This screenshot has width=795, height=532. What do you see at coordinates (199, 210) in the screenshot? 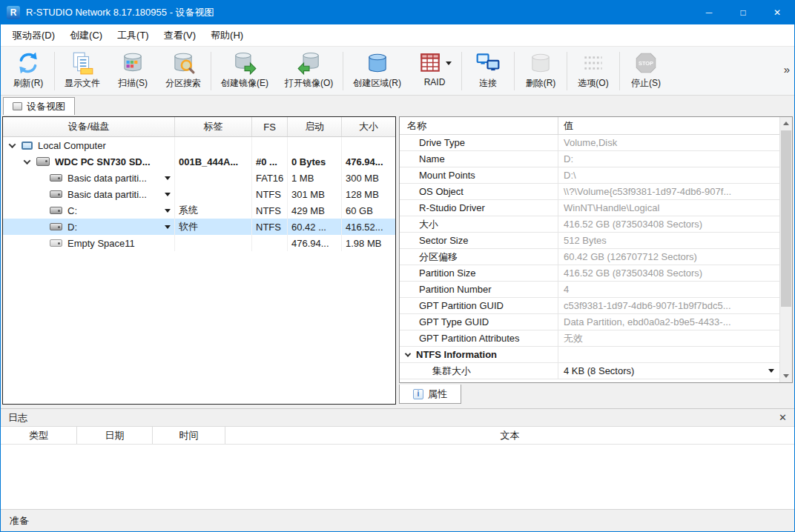
I see `device-row-c-drive: C: 系统 NTFS 429 MB 60 GB` at bounding box center [199, 210].